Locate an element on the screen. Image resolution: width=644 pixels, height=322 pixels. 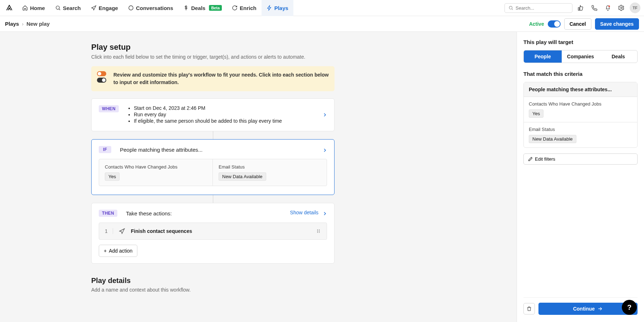
side-row-chip: New Data Available is located at coordinates (552, 139).